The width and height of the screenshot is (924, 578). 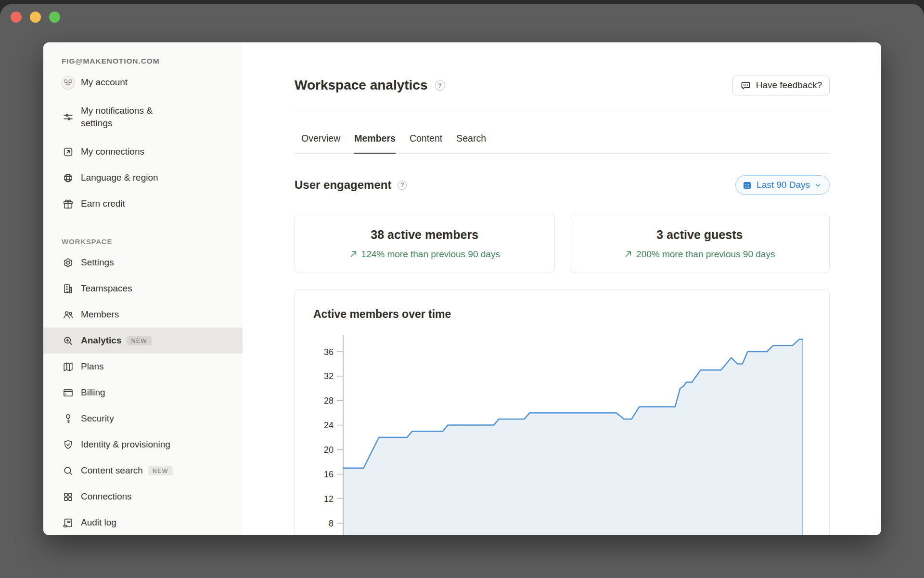 I want to click on sidebar-item-label: Billing, so click(x=93, y=393).